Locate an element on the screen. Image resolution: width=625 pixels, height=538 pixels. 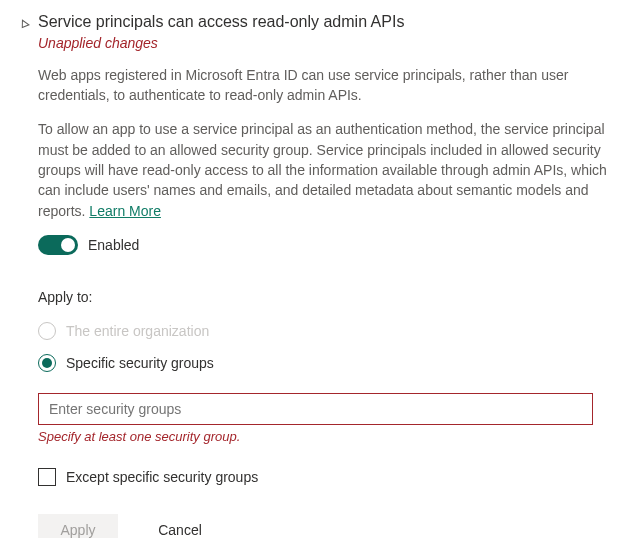
except-groups-checkbox-row: Except specific security groups is located at coordinates (322, 477).